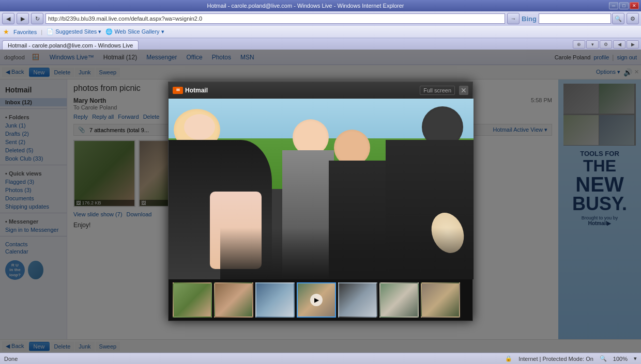  Describe the element at coordinates (74, 32) in the screenshot. I see `suggested-sites-item: 📄 Suggested Sites ▾` at that location.